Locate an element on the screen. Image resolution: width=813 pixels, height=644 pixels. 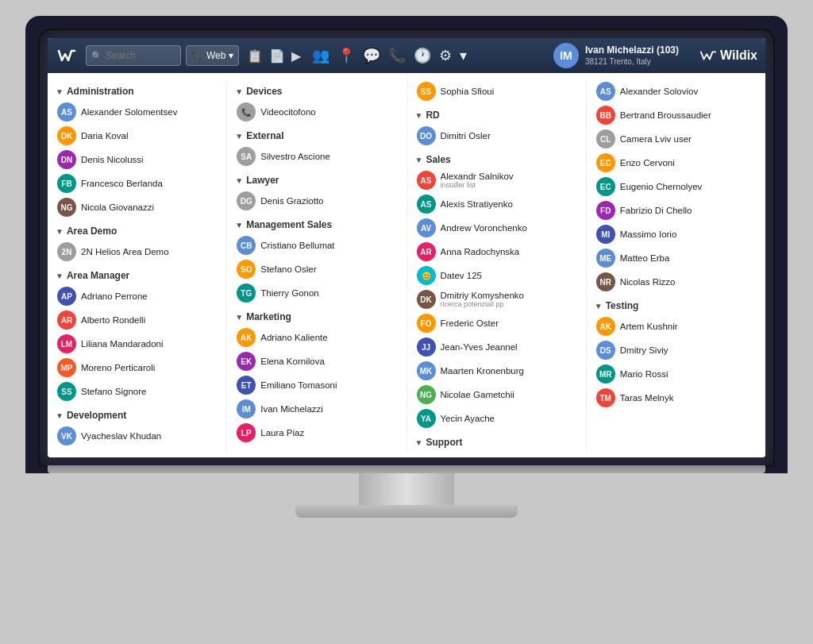
contact-name-label: Cristiano Bellumat is located at coordinates (297, 245).